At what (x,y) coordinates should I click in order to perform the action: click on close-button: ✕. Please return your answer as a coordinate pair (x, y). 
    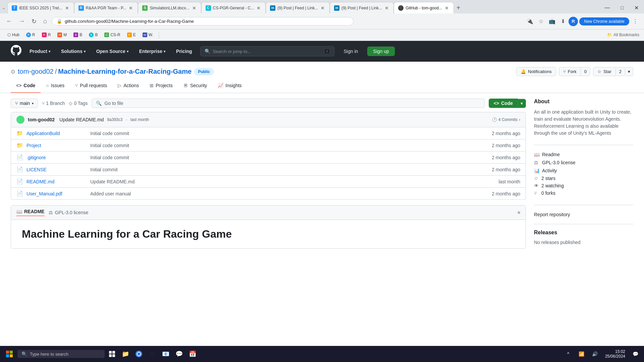
    Looking at the image, I should click on (637, 8).